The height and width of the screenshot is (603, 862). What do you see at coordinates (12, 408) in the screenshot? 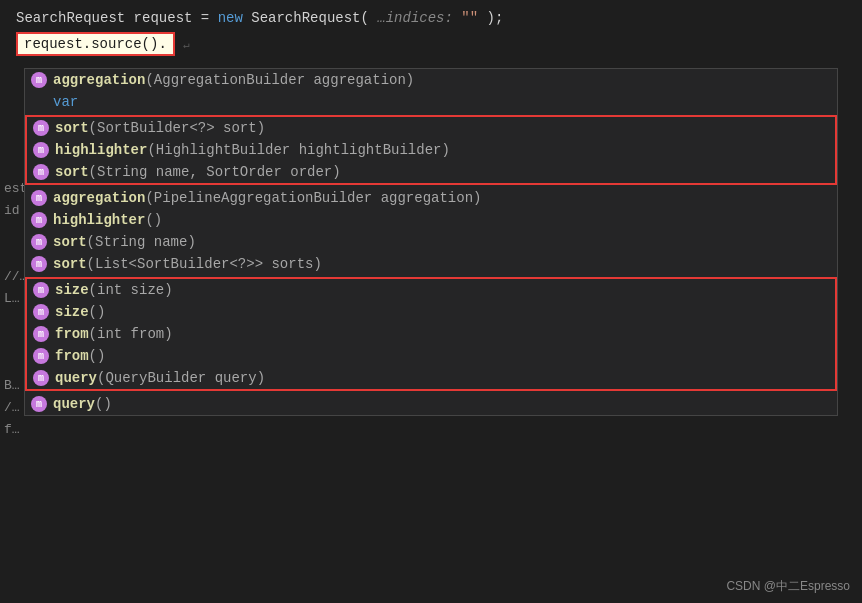
I see `right-code-labels: B… /… f…` at bounding box center [12, 408].